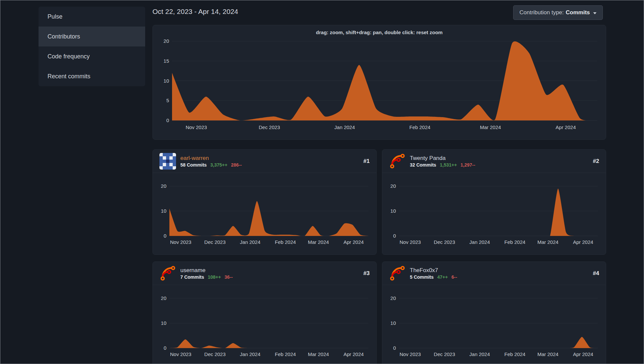 The height and width of the screenshot is (364, 644). I want to click on deletions-count: 6--, so click(454, 277).